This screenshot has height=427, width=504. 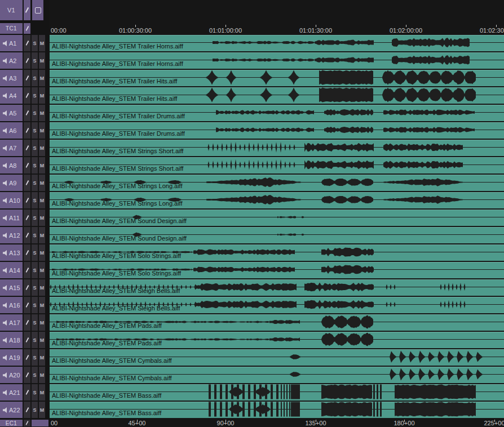 I want to click on audio-clip-lane-a17: ALIBI-Nightshade Alley_STEM Pads.aiff, so click(x=277, y=322).